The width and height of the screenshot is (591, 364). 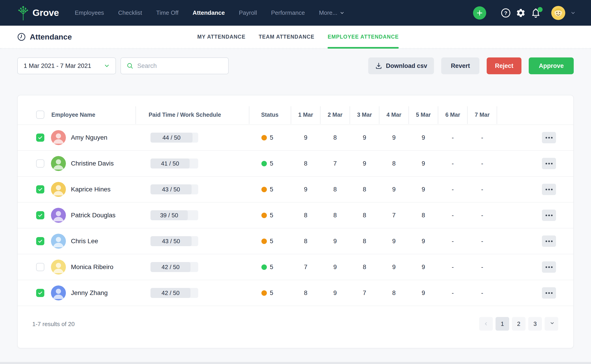 What do you see at coordinates (365, 293) in the screenshot?
I see `day-value-cell: 7` at bounding box center [365, 293].